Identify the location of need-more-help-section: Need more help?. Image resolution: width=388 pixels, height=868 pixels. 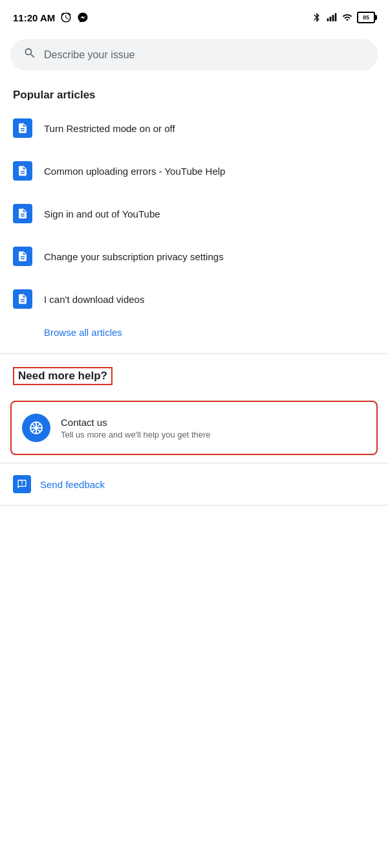
(194, 373).